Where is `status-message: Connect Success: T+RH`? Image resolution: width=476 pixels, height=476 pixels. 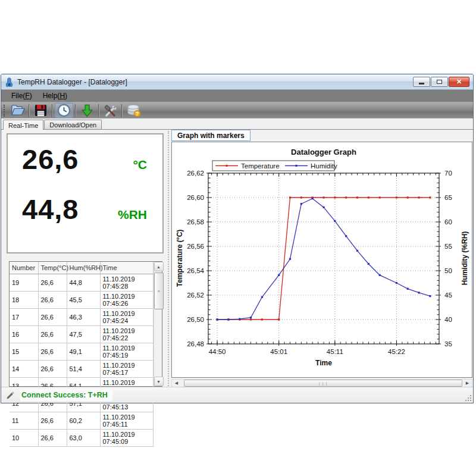
status-message: Connect Success: T+RH is located at coordinates (67, 395).